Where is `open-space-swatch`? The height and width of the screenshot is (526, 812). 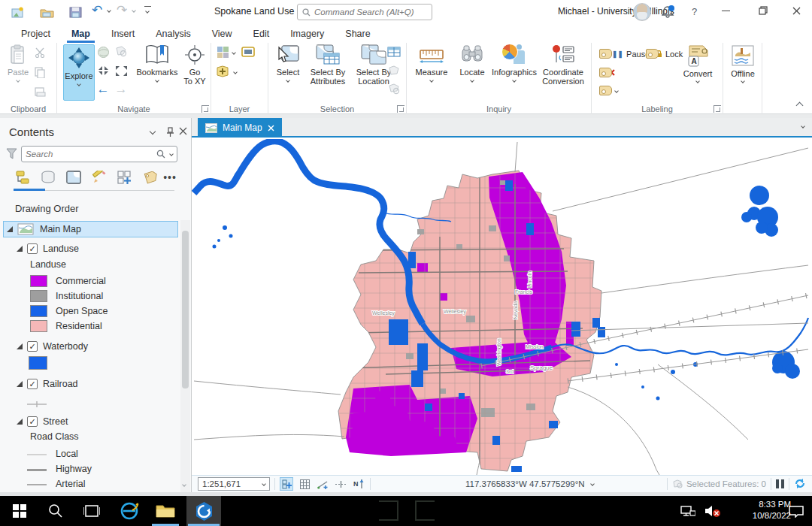
open-space-swatch is located at coordinates (39, 311).